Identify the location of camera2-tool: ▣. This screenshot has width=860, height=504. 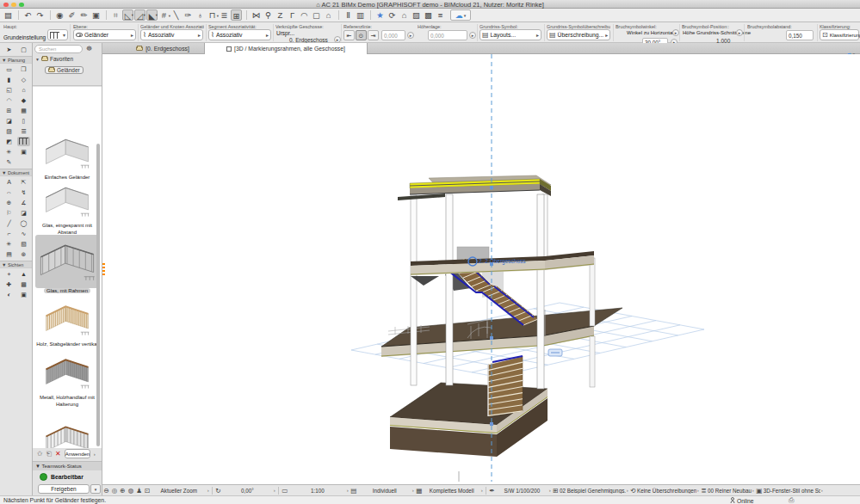
(24, 294).